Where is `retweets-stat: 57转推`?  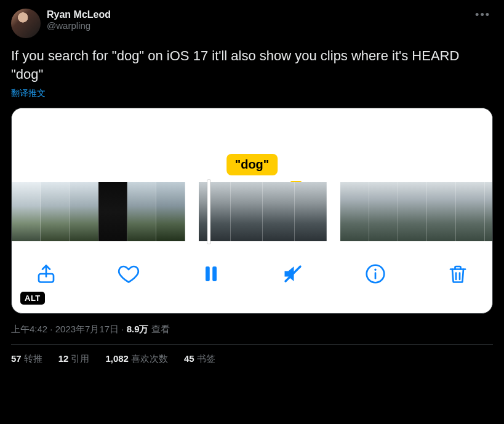
retweets-stat: 57转推 is located at coordinates (27, 359).